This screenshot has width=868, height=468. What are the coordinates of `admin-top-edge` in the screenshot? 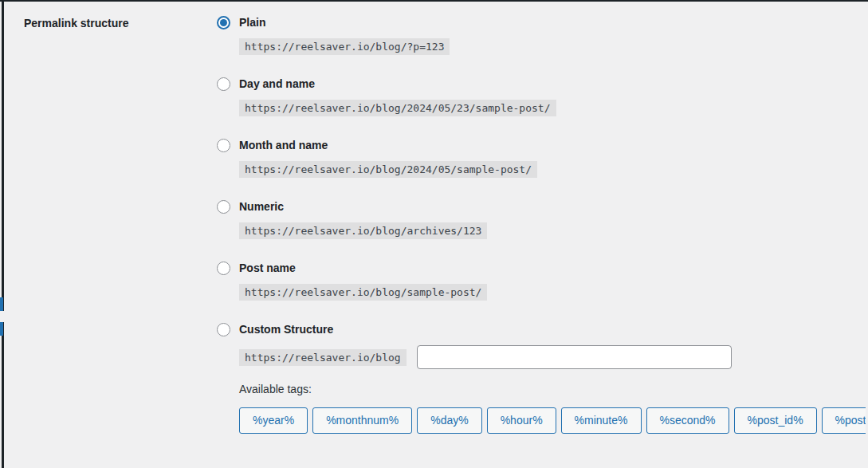 It's located at (434, 1).